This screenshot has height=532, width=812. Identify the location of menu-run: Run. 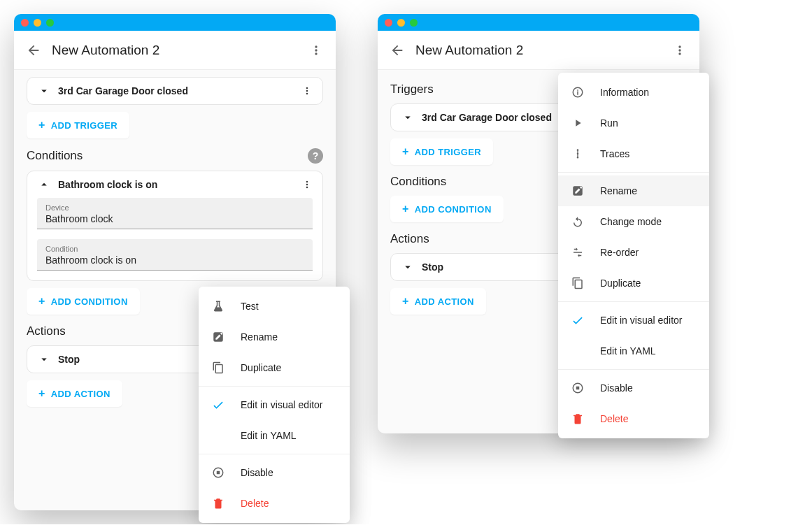
(634, 123).